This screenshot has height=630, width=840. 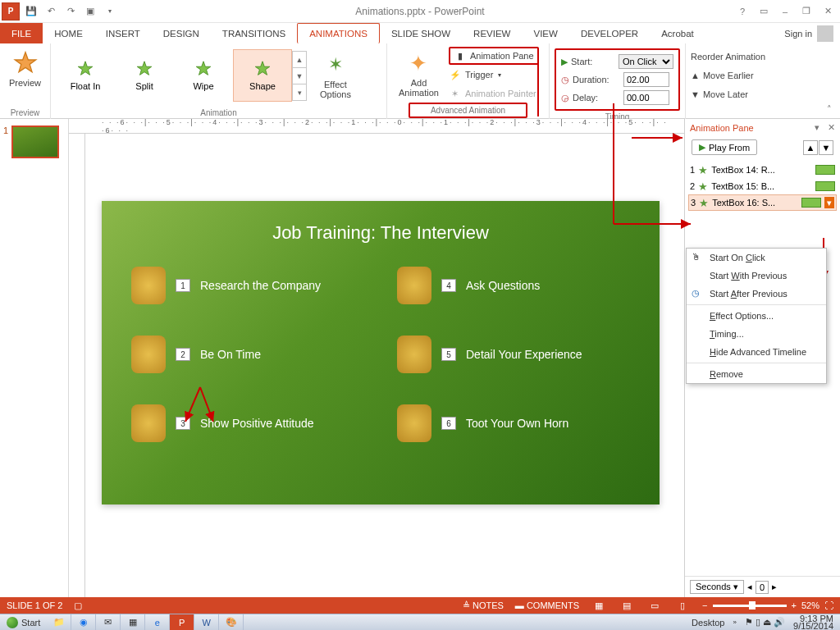 What do you see at coordinates (182, 623) in the screenshot?
I see `powerpoint-taskbar-icon: P` at bounding box center [182, 623].